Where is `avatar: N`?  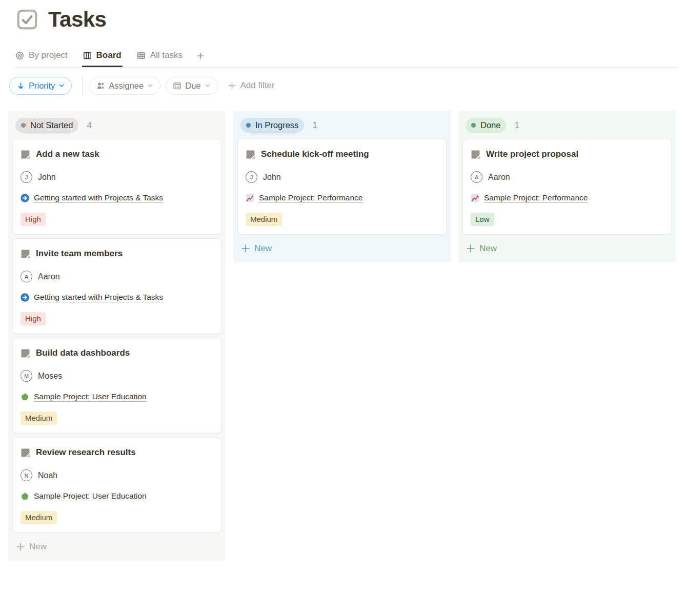
avatar: N is located at coordinates (27, 476).